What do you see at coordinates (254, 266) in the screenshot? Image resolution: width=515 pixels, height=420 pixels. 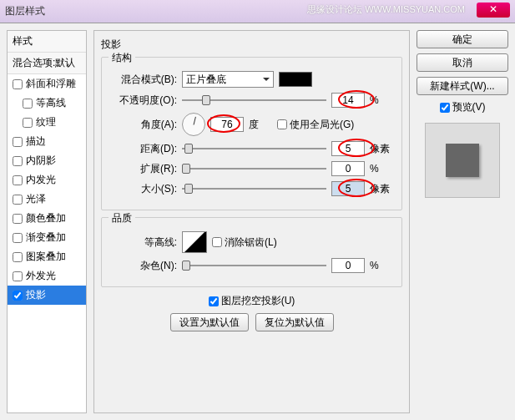 I see `noise-slider` at bounding box center [254, 266].